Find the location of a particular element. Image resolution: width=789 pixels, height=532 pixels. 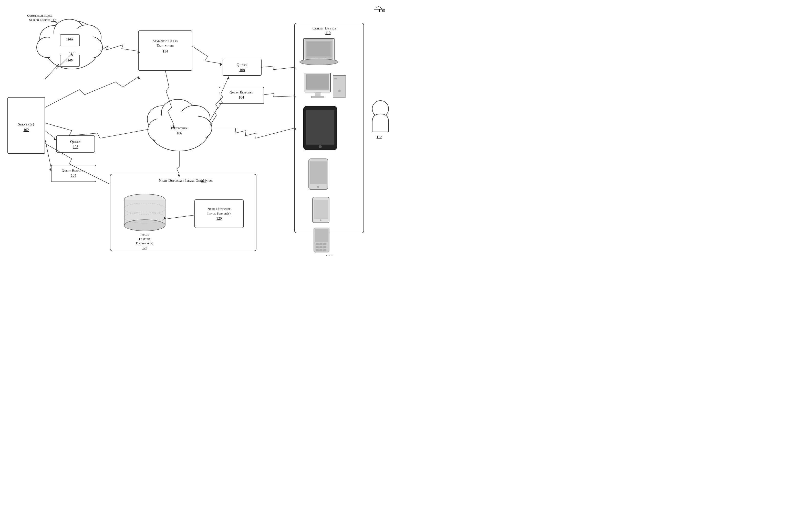

conn-qr-top-client is located at coordinates (279, 95).